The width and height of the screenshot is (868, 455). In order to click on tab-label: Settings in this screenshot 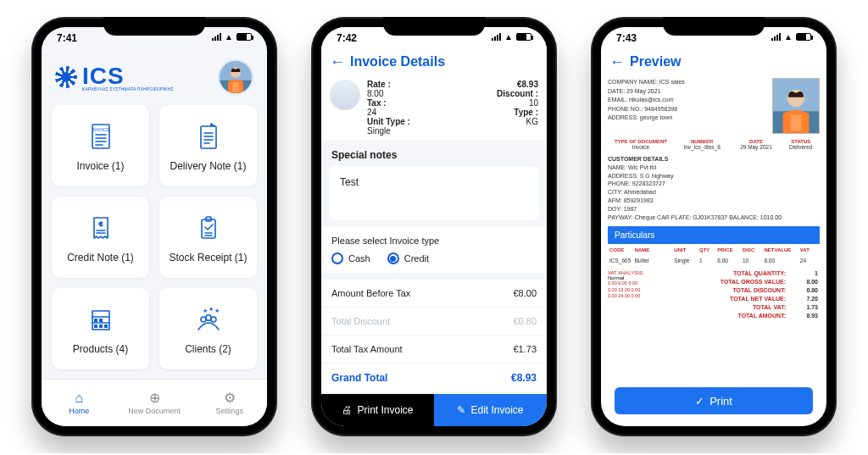, I will do `click(229, 411)`.